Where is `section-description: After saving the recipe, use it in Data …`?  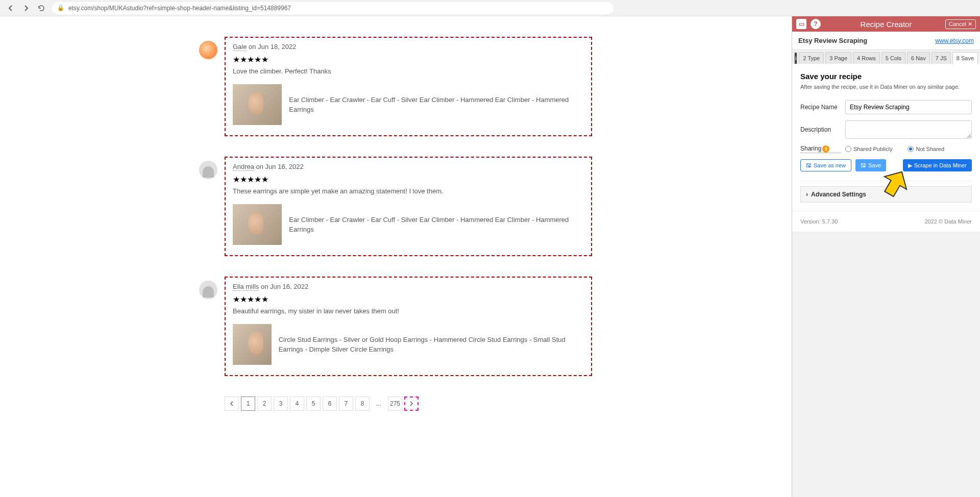
section-description: After saving the recipe, use it in Data … is located at coordinates (886, 87).